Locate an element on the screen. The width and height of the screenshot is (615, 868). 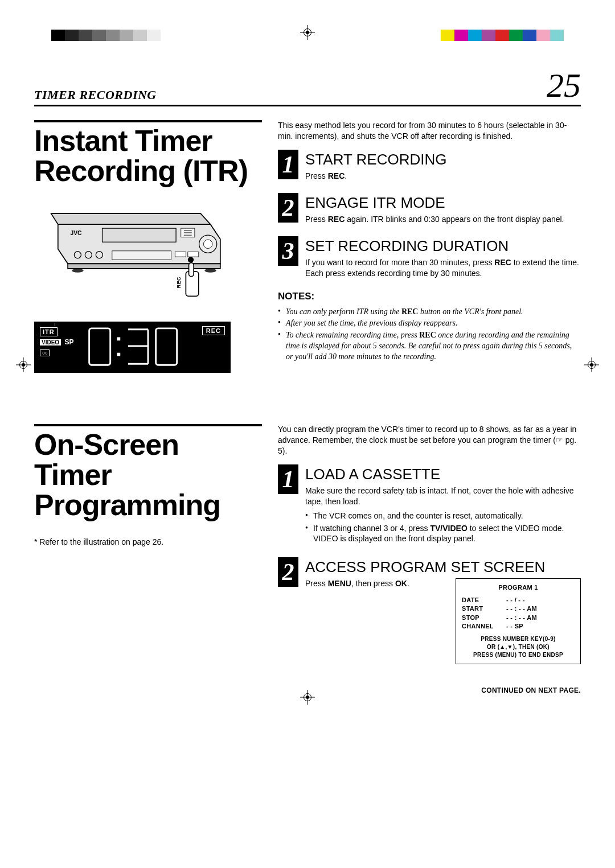
itr-intro: This easy method lets you record for fro… is located at coordinates (429, 131).